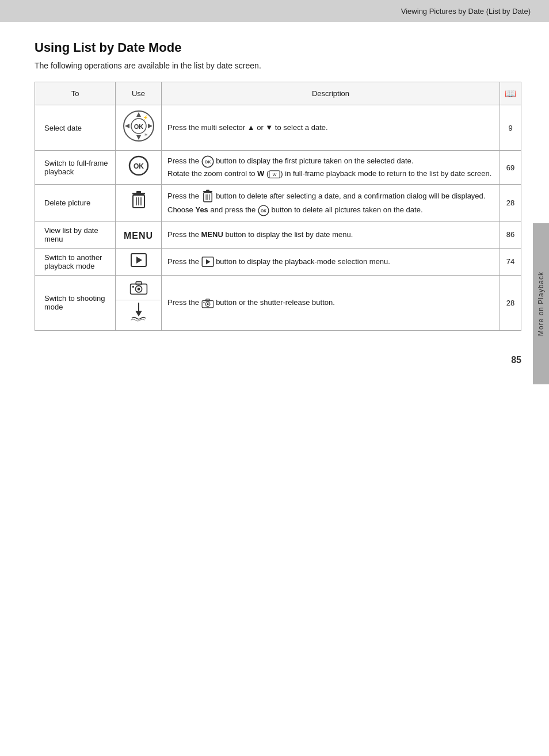 Image resolution: width=549 pixels, height=756 pixels. What do you see at coordinates (75, 168) in the screenshot?
I see `cell-to-fullframe: Switch to full-frame playback` at bounding box center [75, 168].